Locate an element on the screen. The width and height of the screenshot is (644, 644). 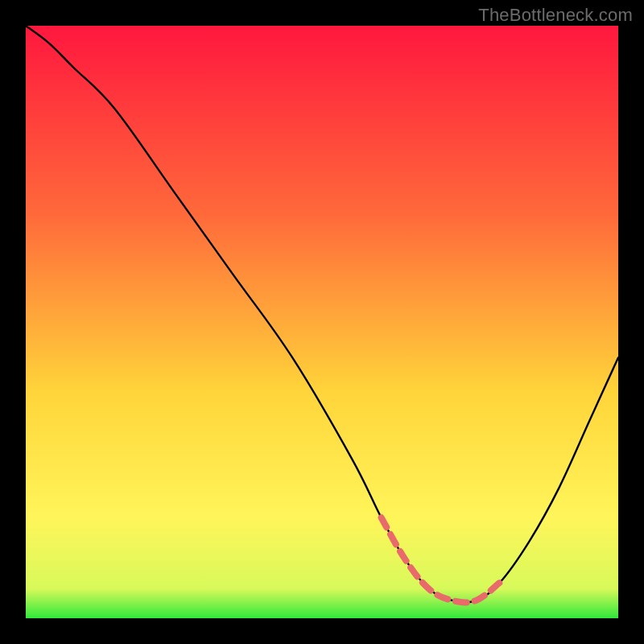
watermark-text: TheBottleneck.com is located at coordinates (555, 15).